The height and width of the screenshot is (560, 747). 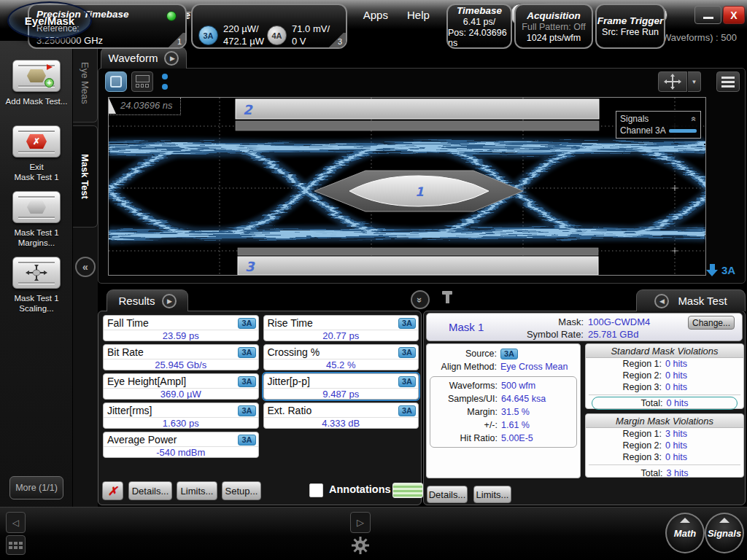 What do you see at coordinates (311, 41) in the screenshot?
I see `ch4a-offset: 0 V` at bounding box center [311, 41].